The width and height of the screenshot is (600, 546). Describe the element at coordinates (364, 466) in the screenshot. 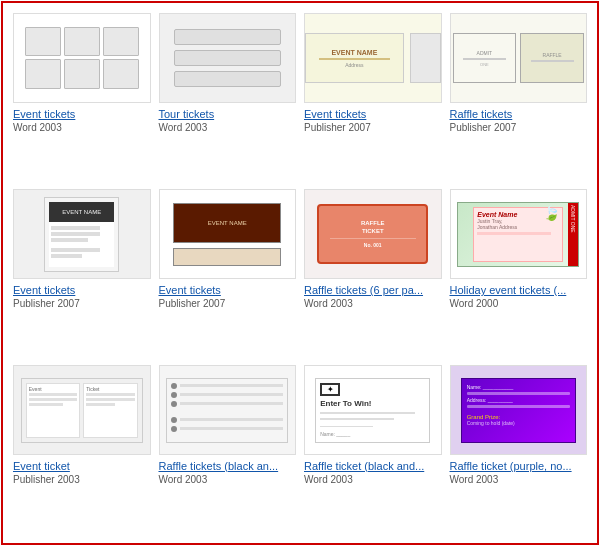

I see `item-title: Raffle ticket (black and...` at that location.